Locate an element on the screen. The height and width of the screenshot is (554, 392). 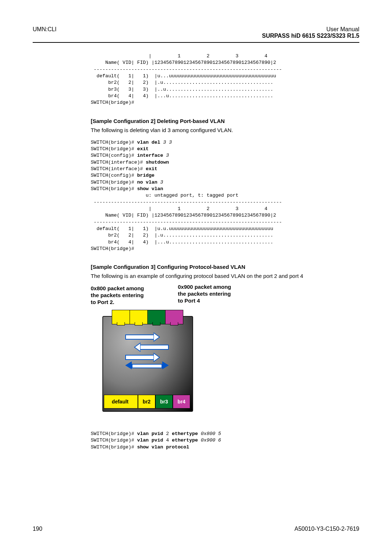
port-1-icon is located at coordinates (121, 317).